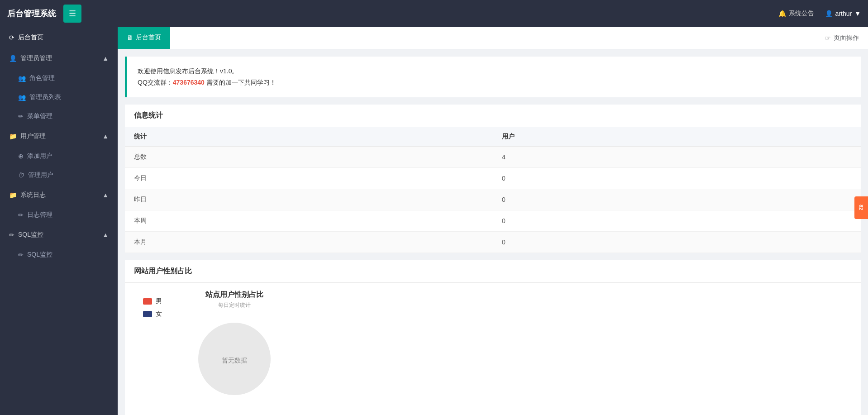 This screenshot has width=868, height=415. I want to click on dropdown-icon: ▼, so click(858, 14).